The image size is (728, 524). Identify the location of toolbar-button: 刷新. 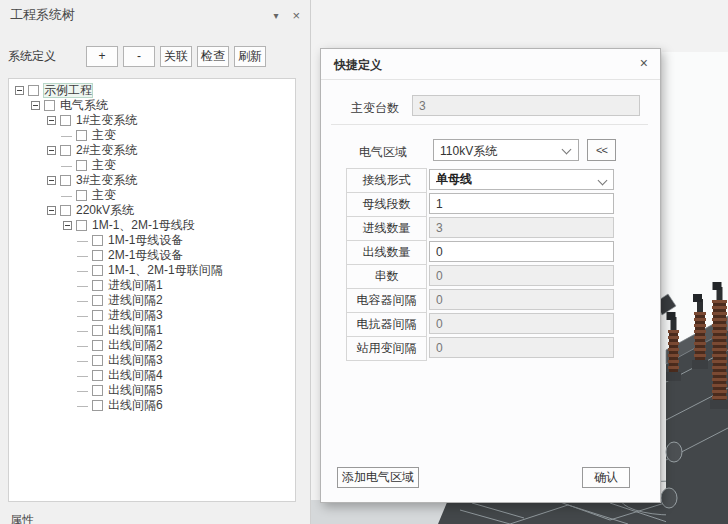
(250, 56).